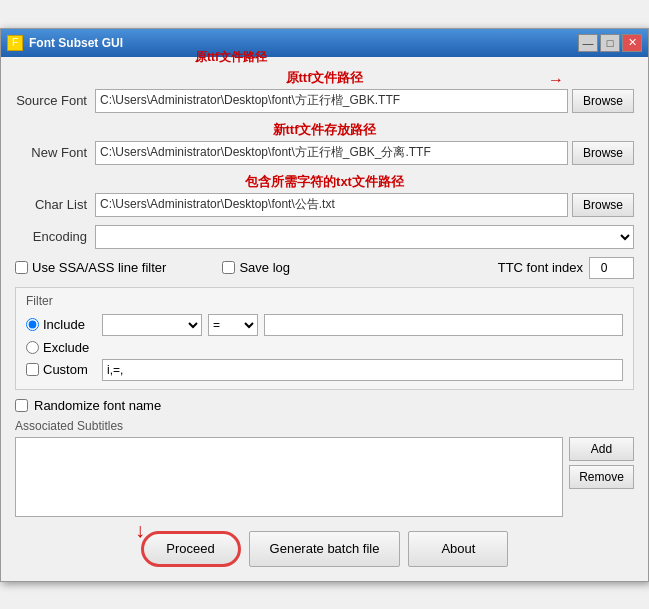  Describe the element at coordinates (588, 43) in the screenshot. I see `minimize-button: —` at that location.